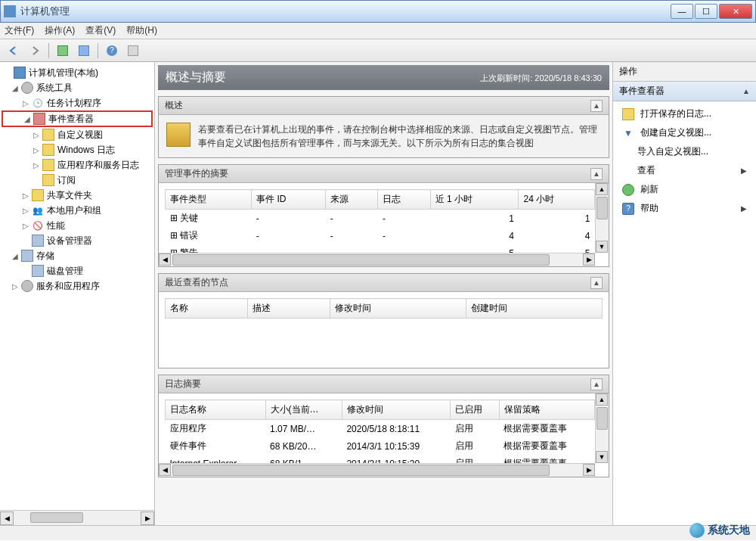 This screenshot has width=756, height=541. Describe the element at coordinates (384, 283) in the screenshot. I see `recent-head: 最近查看的节点▲` at that location.